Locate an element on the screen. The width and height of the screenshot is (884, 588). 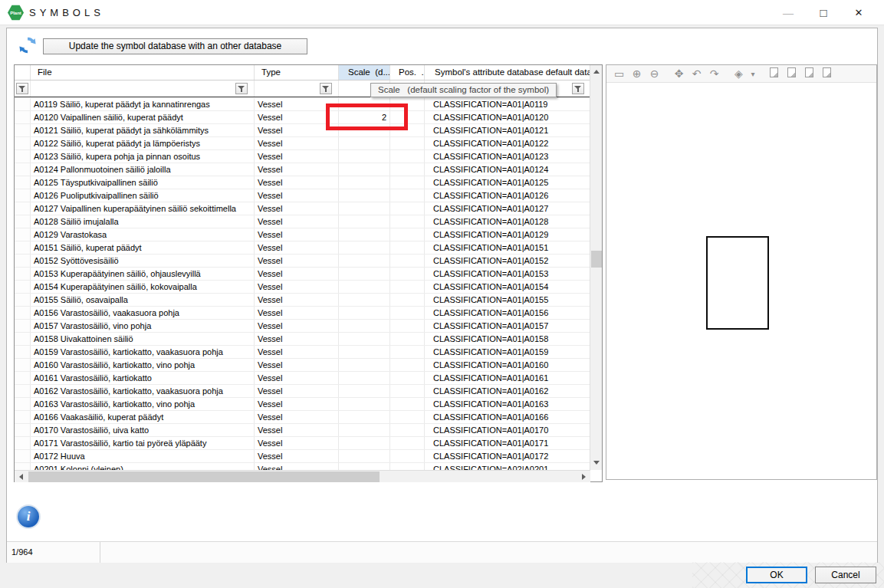
table-row: A0163 Varastosäiliö, kartiokatto, vino p… is located at coordinates (302, 405).